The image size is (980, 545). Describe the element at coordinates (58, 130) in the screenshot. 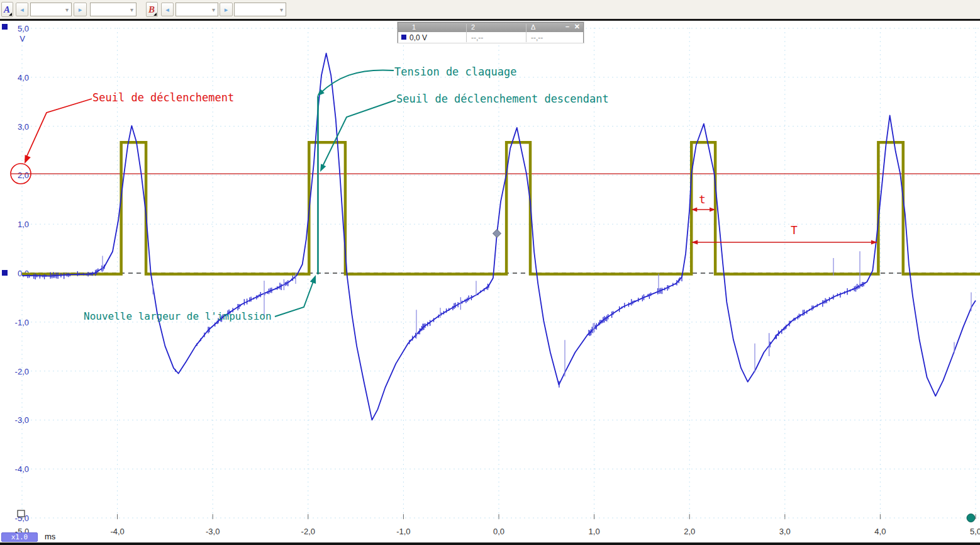

I see `threshold-leader-line` at that location.